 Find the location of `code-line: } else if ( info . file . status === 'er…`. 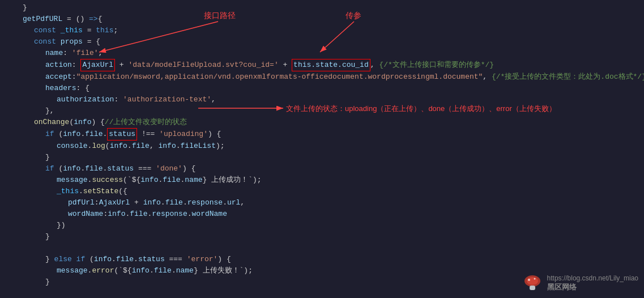

code-line: } else if ( info . file . status === 'er… is located at coordinates (322, 259).